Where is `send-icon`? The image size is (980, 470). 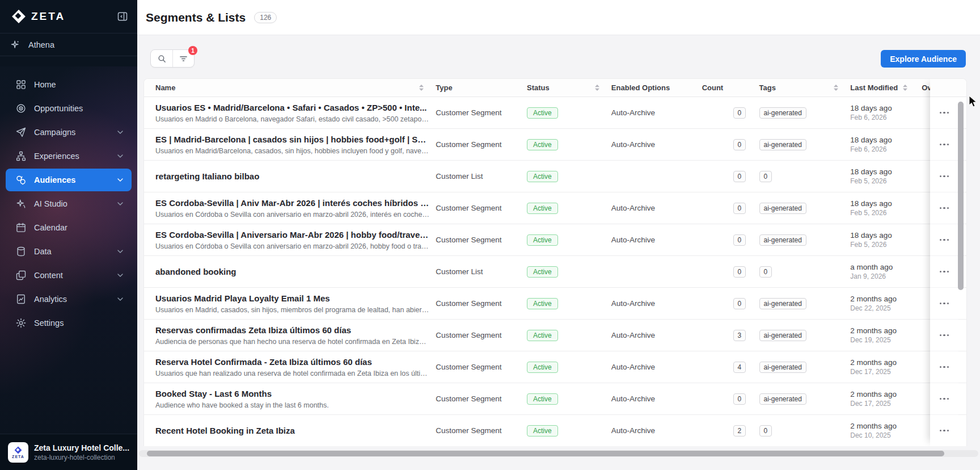 send-icon is located at coordinates (21, 132).